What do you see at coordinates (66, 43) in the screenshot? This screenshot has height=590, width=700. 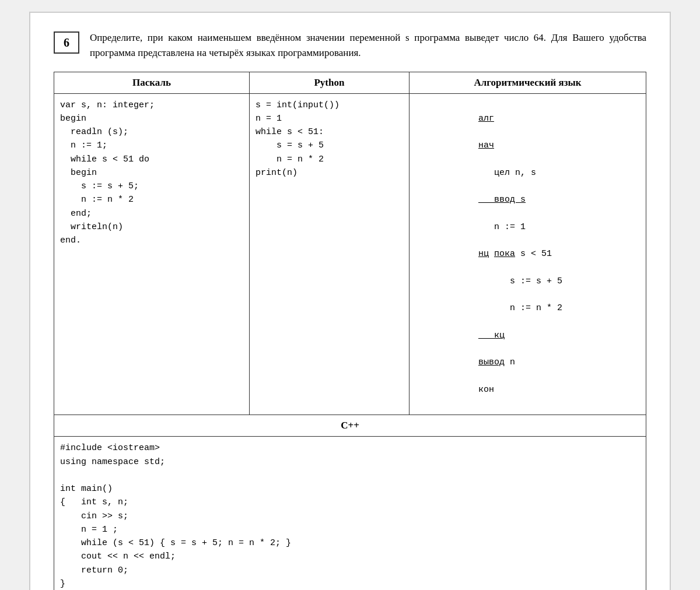 I see `task-number: 6` at bounding box center [66, 43].